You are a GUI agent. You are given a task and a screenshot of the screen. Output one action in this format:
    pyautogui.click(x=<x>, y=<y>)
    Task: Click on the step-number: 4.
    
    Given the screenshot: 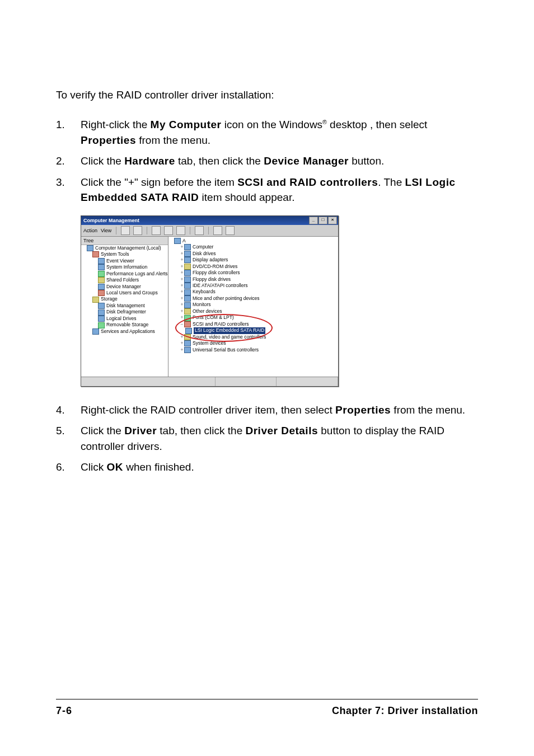 What is the action you would take?
    pyautogui.click(x=68, y=410)
    